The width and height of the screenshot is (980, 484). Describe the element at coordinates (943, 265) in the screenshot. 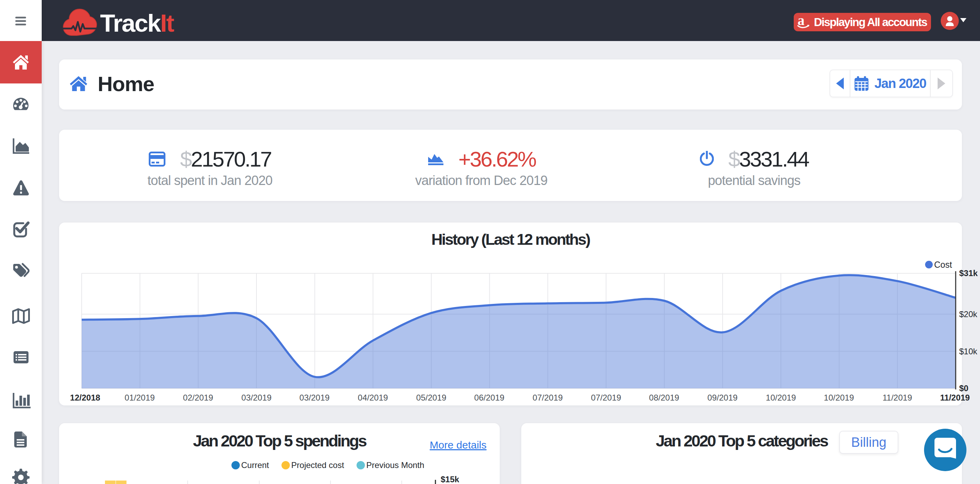

I see `svg-text: Cost` at that location.